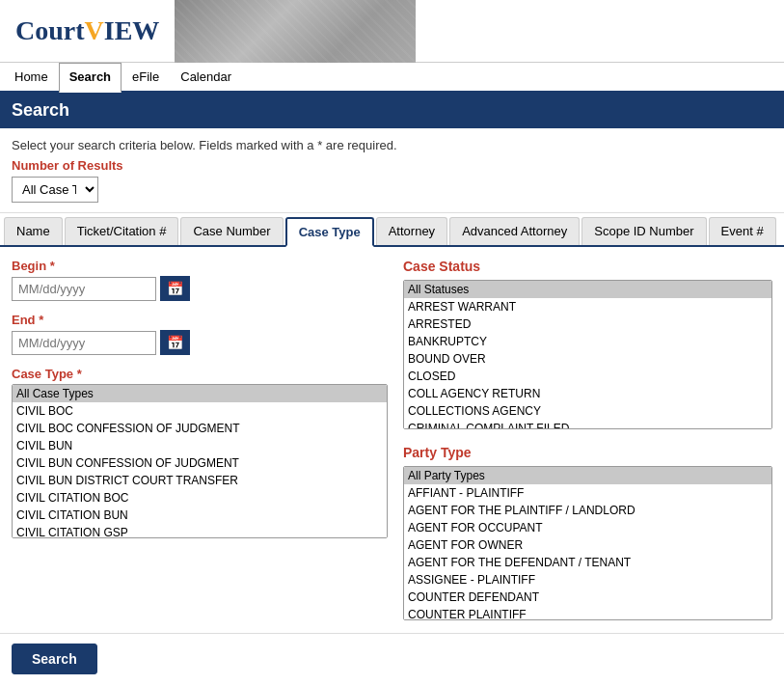 The height and width of the screenshot is (685, 784). What do you see at coordinates (392, 145) in the screenshot?
I see `search-criteria-text: Select your search criteria below. Field…` at bounding box center [392, 145].